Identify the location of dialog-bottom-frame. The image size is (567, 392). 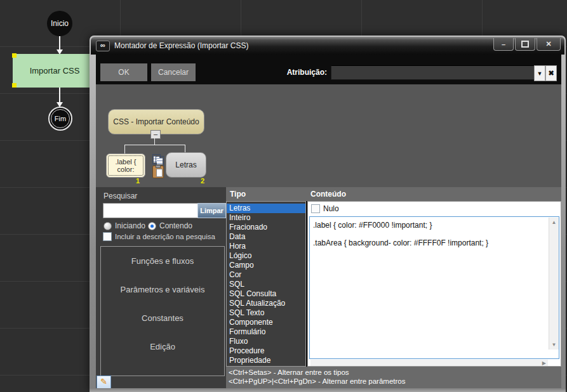
(328, 390).